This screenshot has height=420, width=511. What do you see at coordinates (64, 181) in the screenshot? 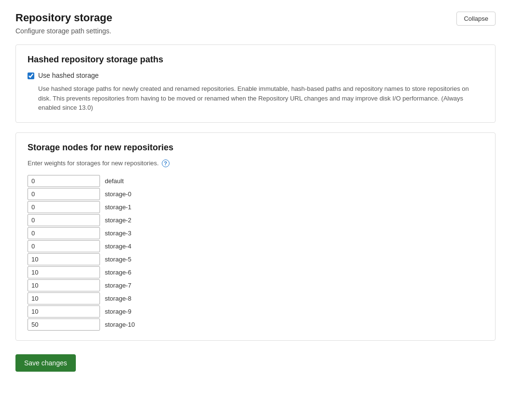
I see `storage-input-default` at bounding box center [64, 181].